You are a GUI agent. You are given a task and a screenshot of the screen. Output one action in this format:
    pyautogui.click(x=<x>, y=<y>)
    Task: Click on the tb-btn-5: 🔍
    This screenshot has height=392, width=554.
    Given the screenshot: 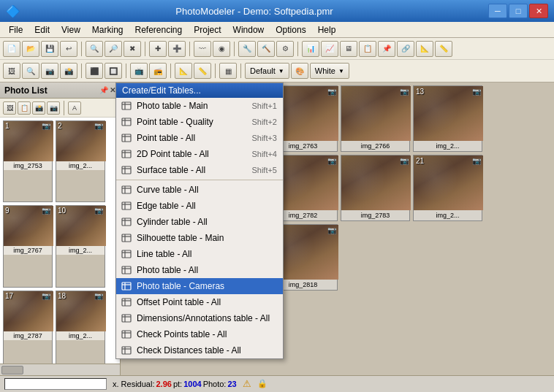 What is the action you would take?
    pyautogui.click(x=94, y=49)
    